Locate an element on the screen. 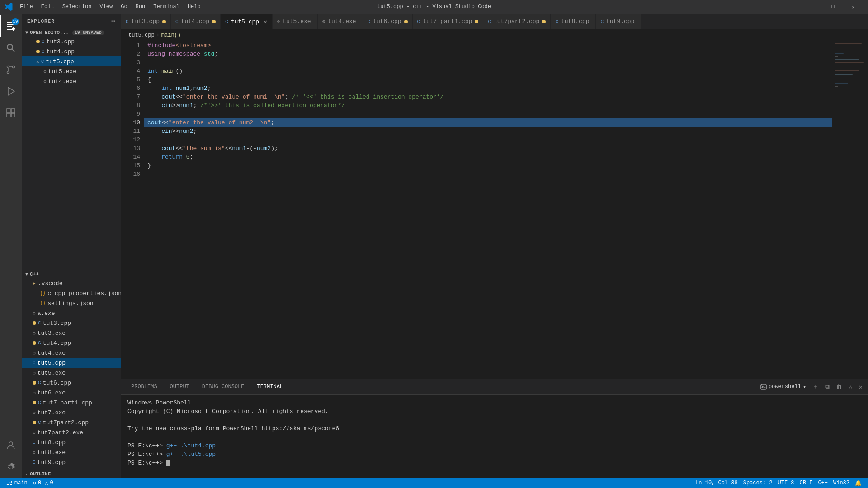 The image size is (868, 488). open-editors-chevron: ▼ is located at coordinates (27, 33).